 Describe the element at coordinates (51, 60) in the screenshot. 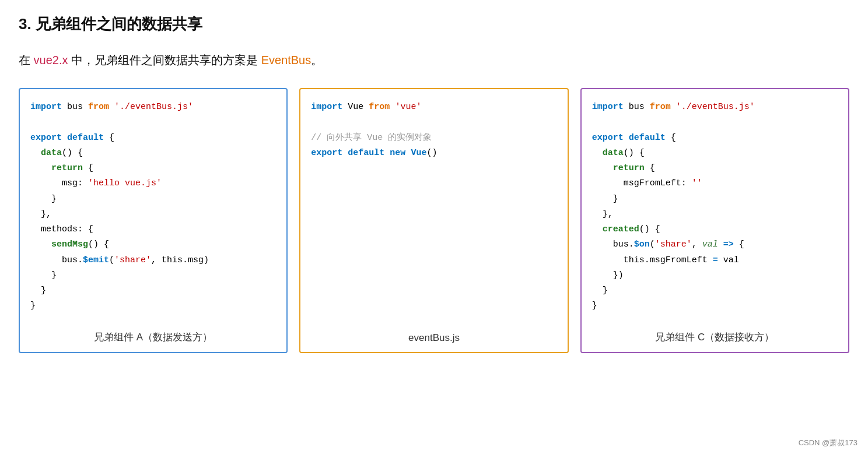

I see `vue-version: vue2.x` at that location.